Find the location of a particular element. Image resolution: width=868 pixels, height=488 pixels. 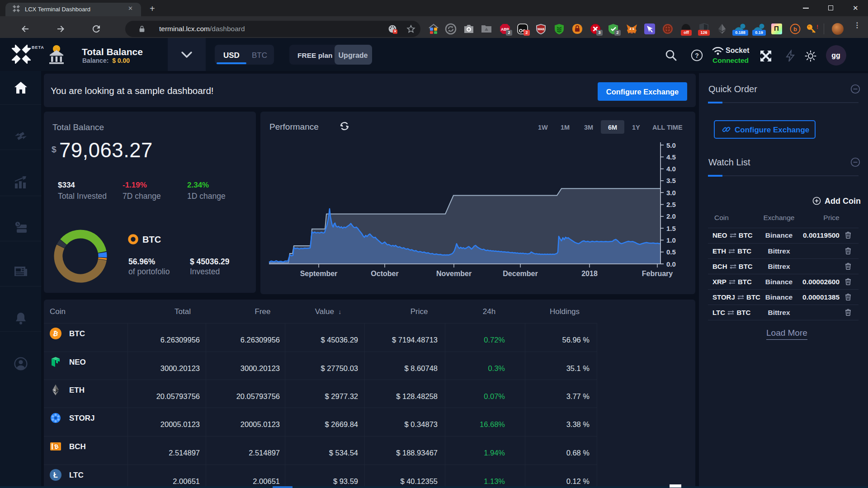

svg-text: 1.5 is located at coordinates (671, 229).